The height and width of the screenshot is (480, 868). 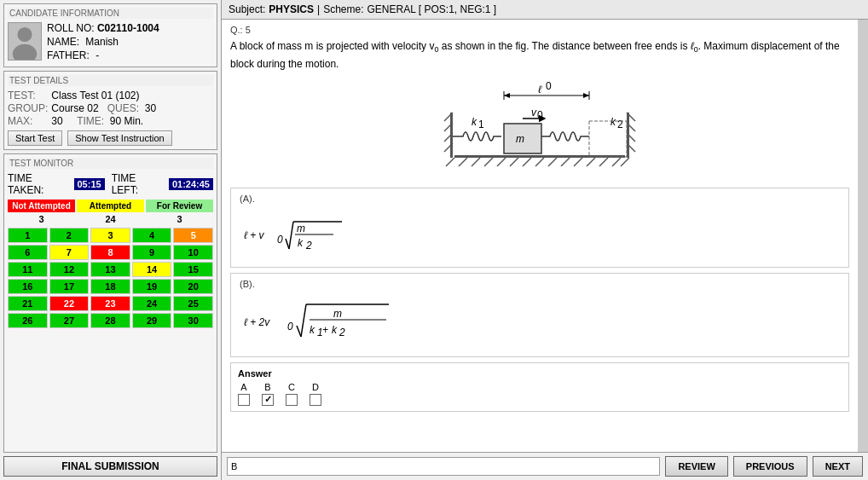 I want to click on question-cell-28: 28, so click(x=111, y=321).